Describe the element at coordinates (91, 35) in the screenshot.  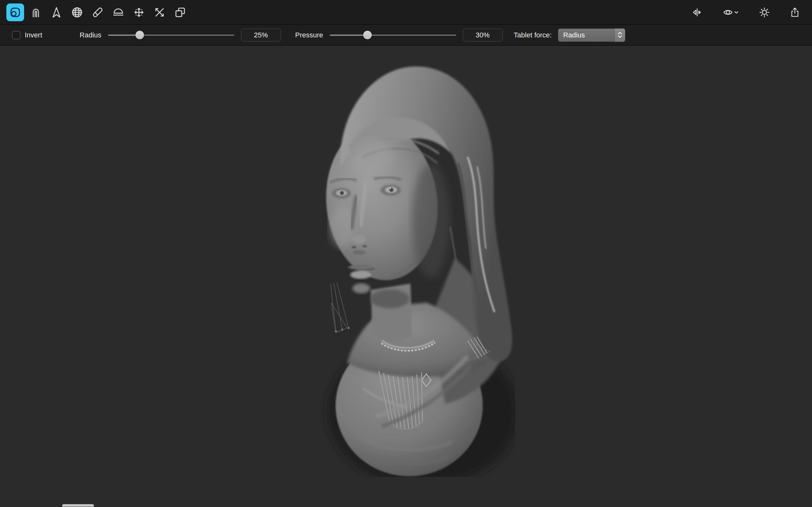
I see `radius-label: Radius` at that location.